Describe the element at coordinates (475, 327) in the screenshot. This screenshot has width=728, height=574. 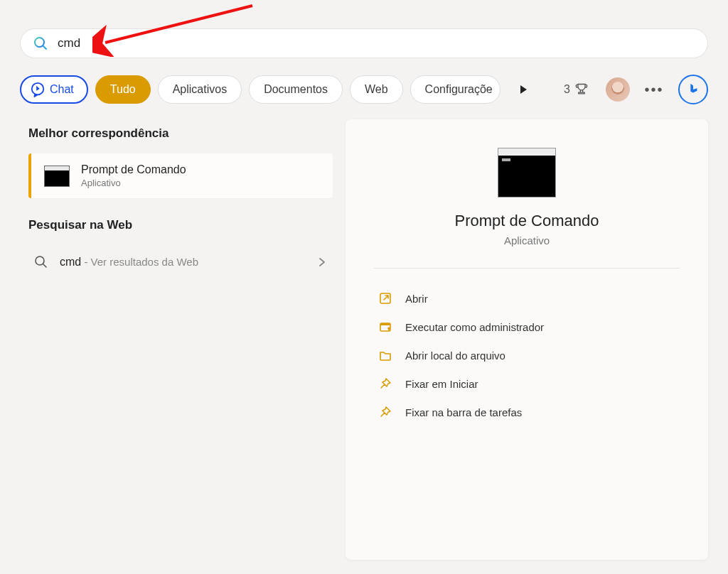
I see `action-label: Executar como administrador` at that location.